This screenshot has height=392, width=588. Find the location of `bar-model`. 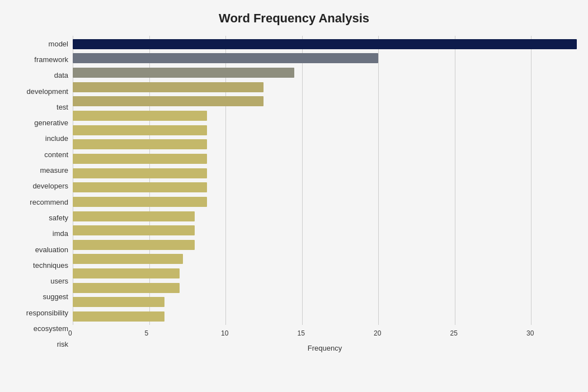

bar-model is located at coordinates (324, 44).